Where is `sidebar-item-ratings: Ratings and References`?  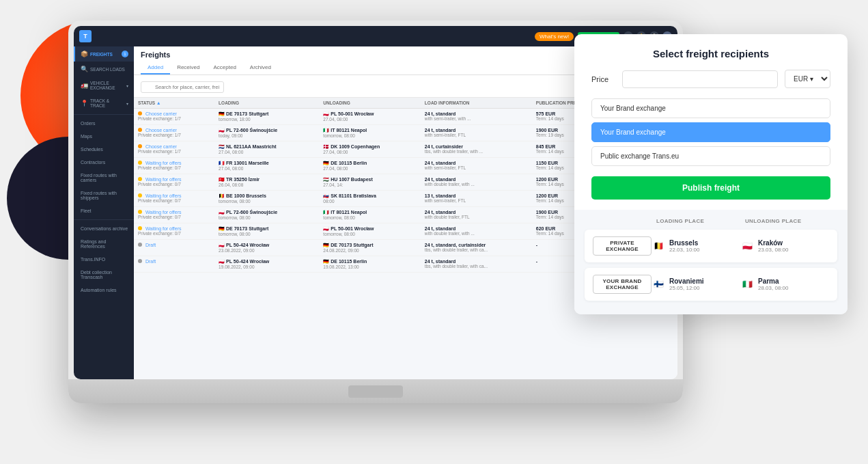 sidebar-item-ratings: Ratings and References is located at coordinates (104, 244).